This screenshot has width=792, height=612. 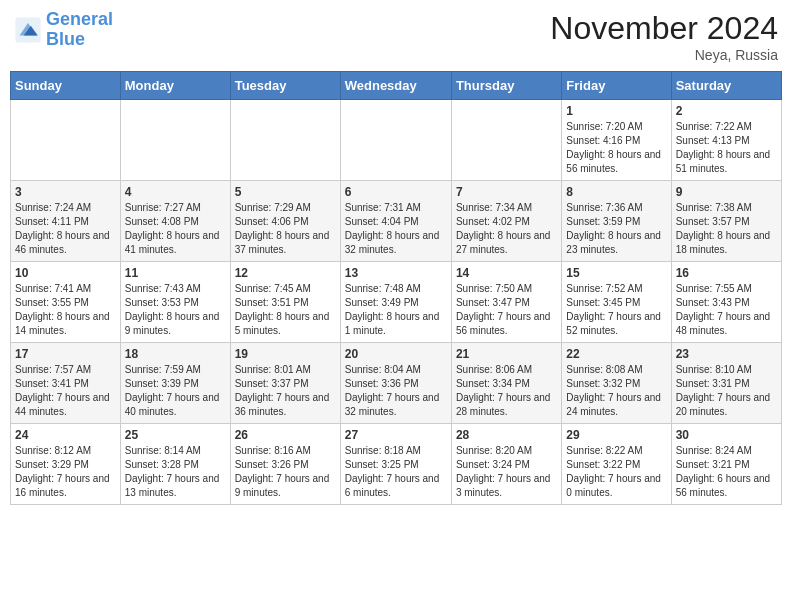 What do you see at coordinates (726, 435) in the screenshot?
I see `day-number: 30` at bounding box center [726, 435].